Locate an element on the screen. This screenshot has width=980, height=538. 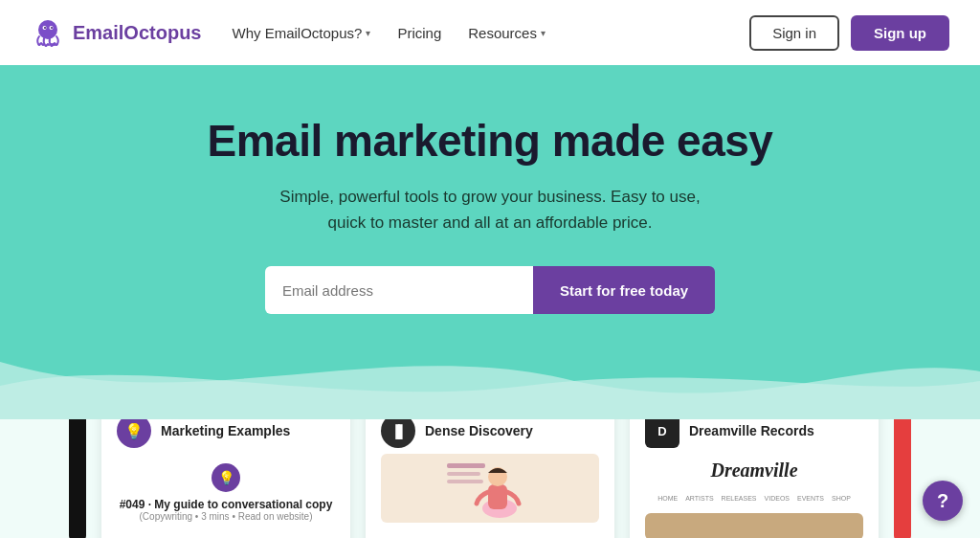
partial-card-left is located at coordinates (78, 479).